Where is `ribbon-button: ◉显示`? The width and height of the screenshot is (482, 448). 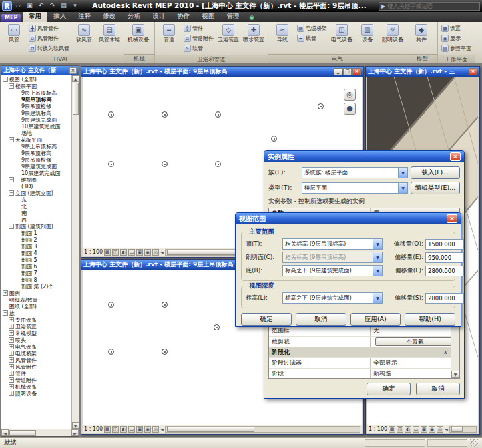 ribbon-button: ◉显示 is located at coordinates (457, 39).